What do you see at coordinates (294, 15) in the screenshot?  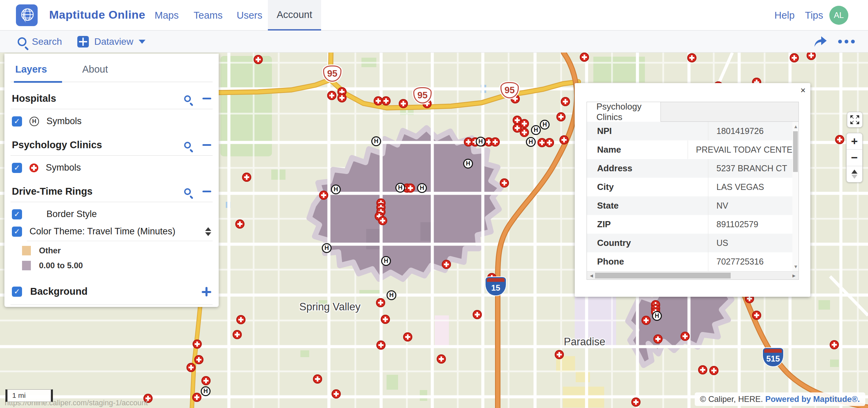 I see `nav-account: Account` at bounding box center [294, 15].